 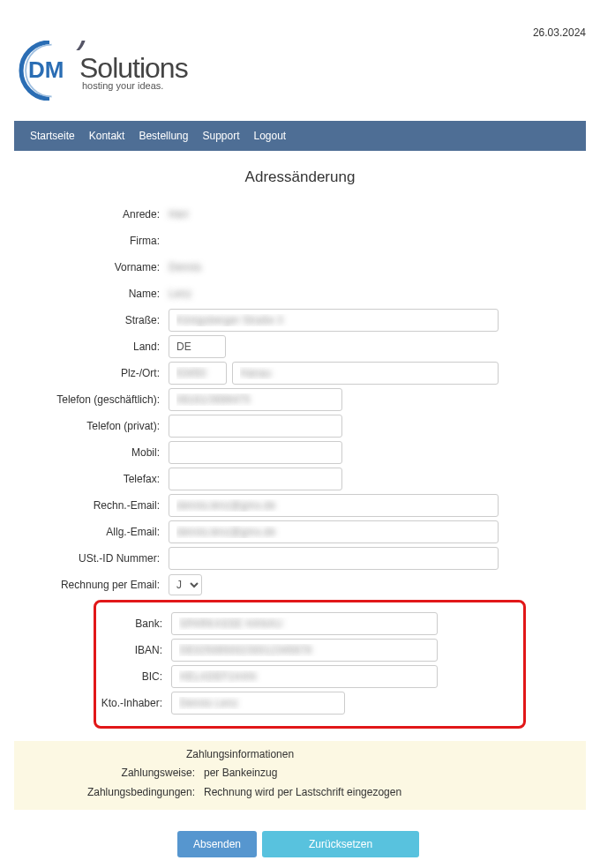 I want to click on bank-input, so click(x=304, y=624).